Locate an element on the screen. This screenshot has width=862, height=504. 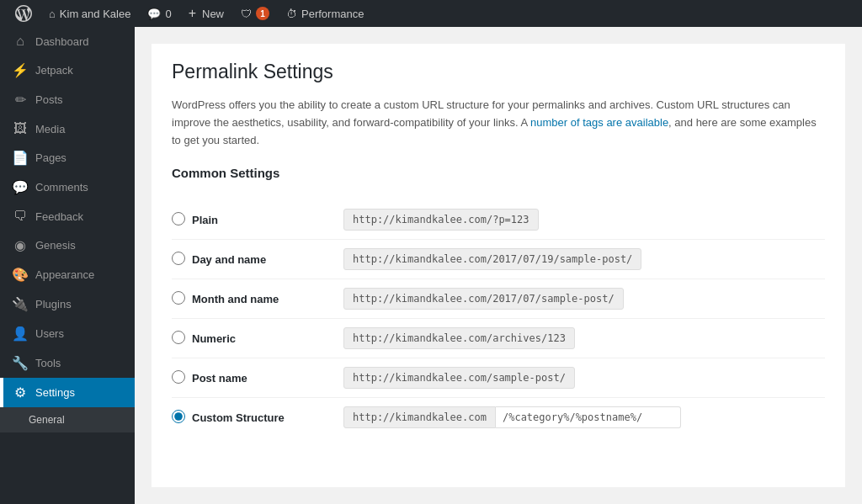
plain-radio is located at coordinates (178, 219).